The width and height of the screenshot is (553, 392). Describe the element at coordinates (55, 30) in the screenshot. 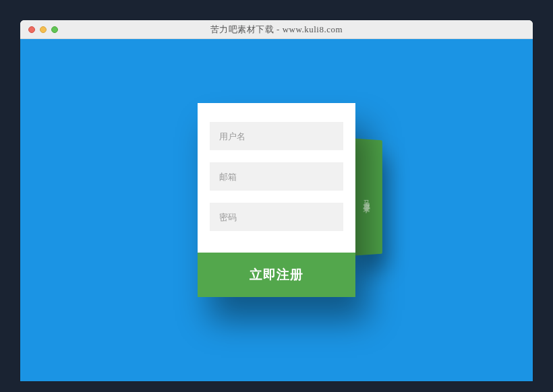

I see `maximize-icon` at that location.